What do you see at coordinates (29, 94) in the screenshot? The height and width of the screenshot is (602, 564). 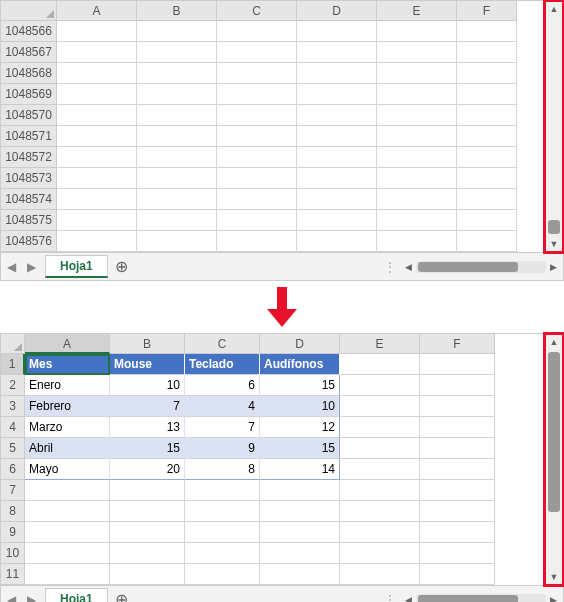 I see `row-header: 1048569` at bounding box center [29, 94].